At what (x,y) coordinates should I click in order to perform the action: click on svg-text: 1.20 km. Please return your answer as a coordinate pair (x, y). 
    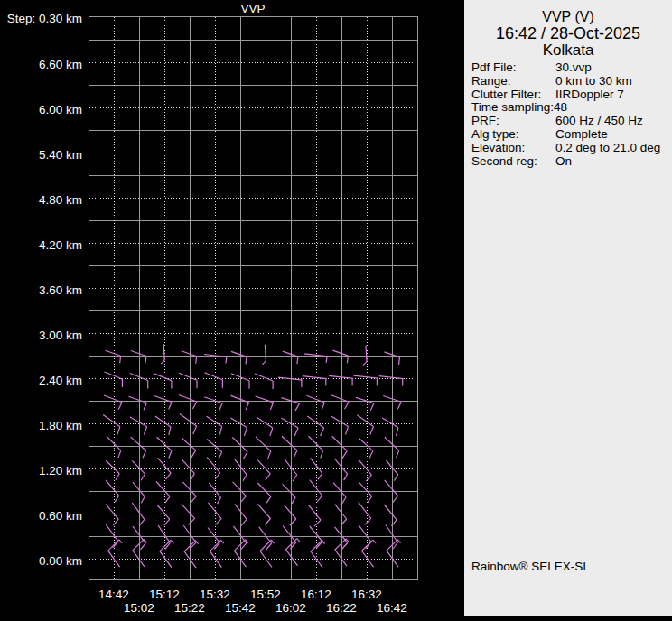
    Looking at the image, I should click on (61, 471).